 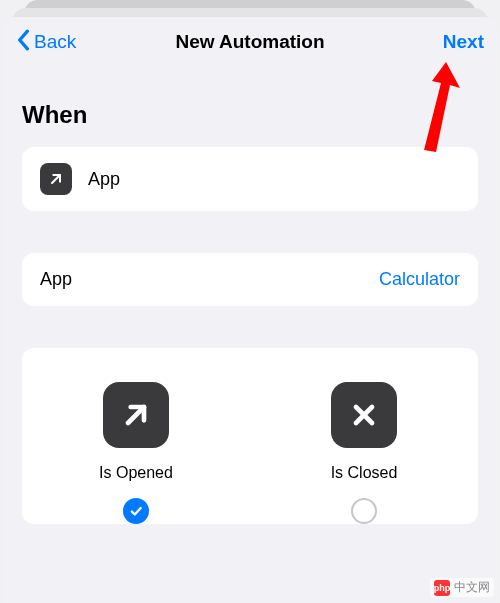 What do you see at coordinates (136, 415) in the screenshot?
I see `open-arrow-icon` at bounding box center [136, 415].